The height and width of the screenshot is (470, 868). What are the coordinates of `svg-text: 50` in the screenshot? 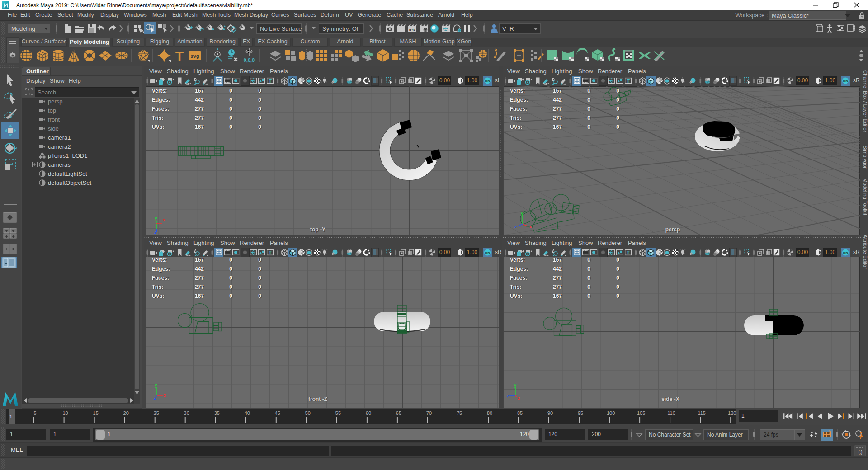 It's located at (308, 413).